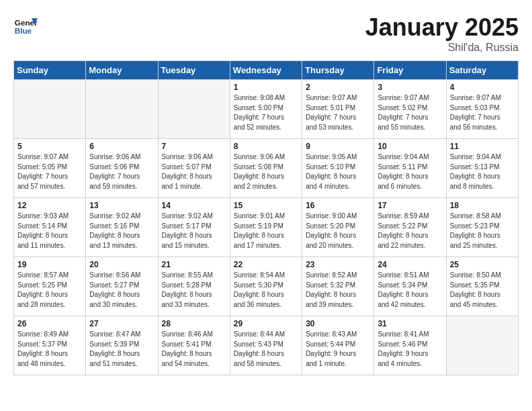  Describe the element at coordinates (410, 87) in the screenshot. I see `day-number: 3` at that location.